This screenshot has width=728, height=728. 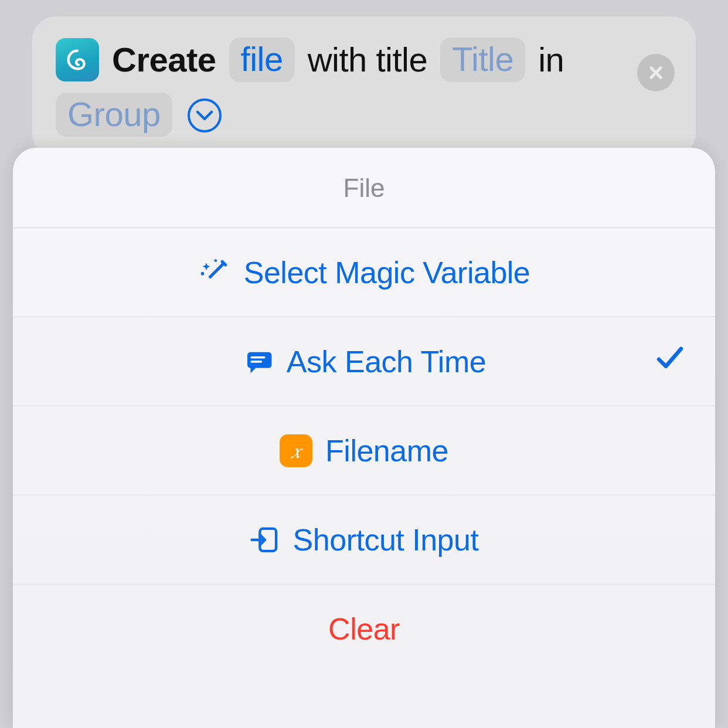 I want to click on option-label: Clear, so click(x=364, y=629).